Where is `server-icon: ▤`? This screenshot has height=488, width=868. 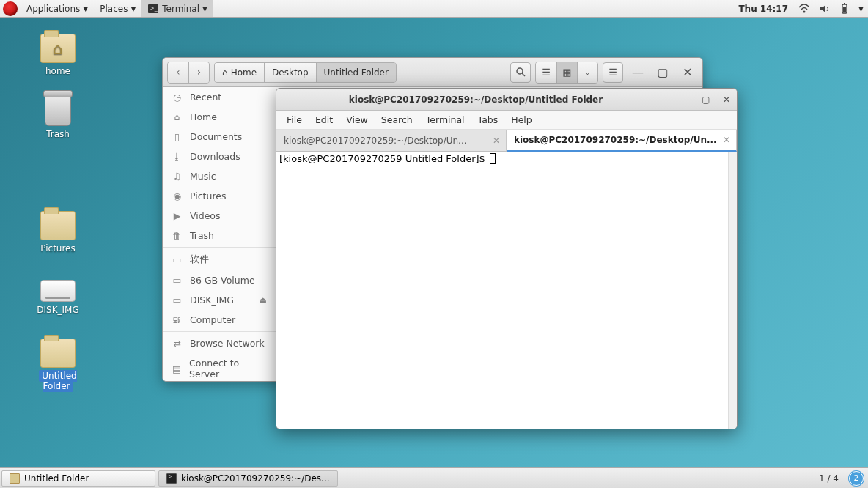 server-icon: ▤ is located at coordinates (177, 369).